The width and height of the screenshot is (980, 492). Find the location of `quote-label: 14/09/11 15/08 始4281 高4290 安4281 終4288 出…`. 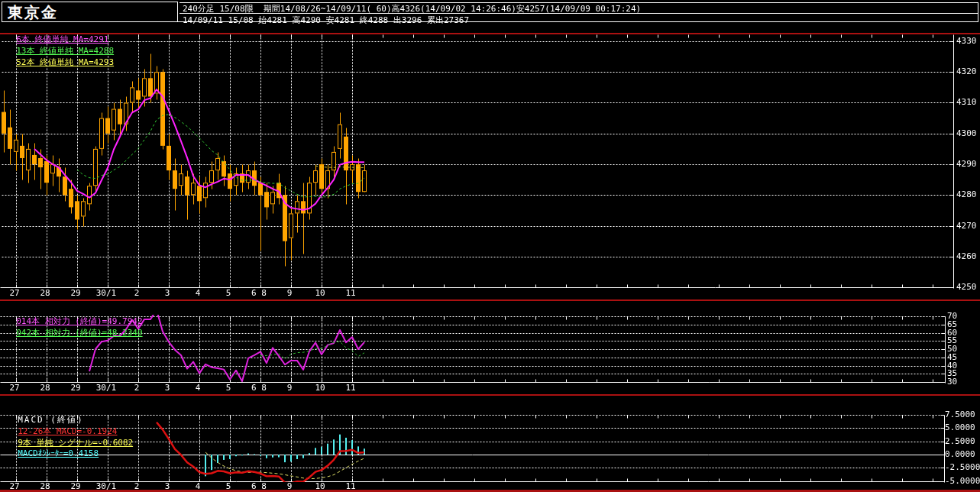

quote-label: 14/09/11 15/08 始4281 高4290 安4281 終4288 出… is located at coordinates (325, 20).